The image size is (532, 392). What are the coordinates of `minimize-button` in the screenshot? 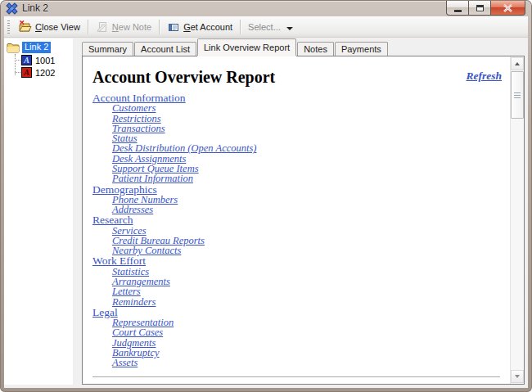 It's located at (458, 8).